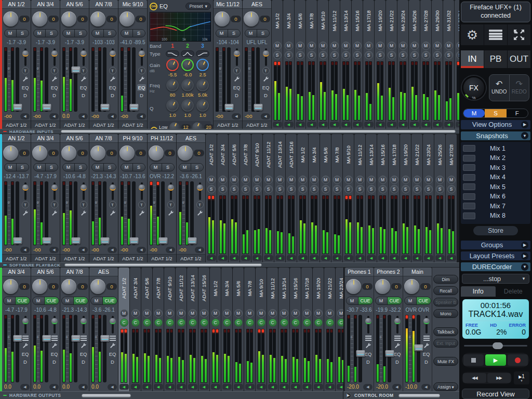  What do you see at coordinates (335, 21) in the screenshot?
I see `channel-name: MA 11/12` at bounding box center [335, 21].